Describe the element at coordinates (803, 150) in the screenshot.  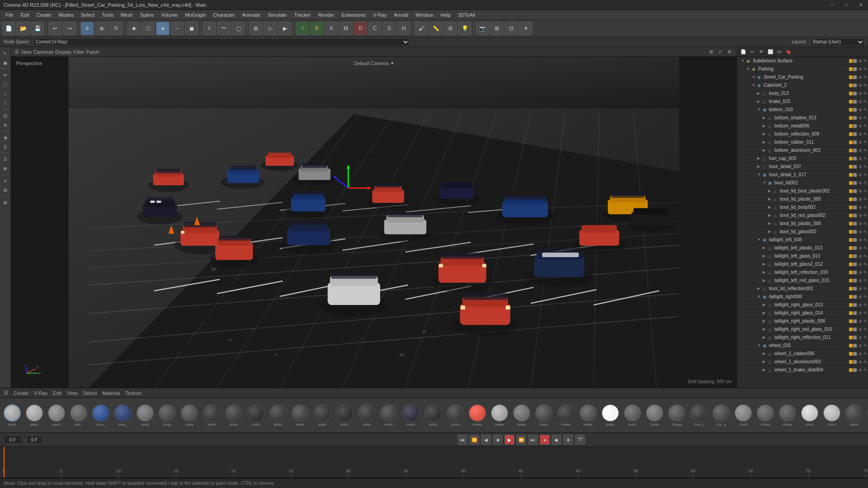
I see `tree-item: ▶△bottom_aluminum_003⊕ ✎` at that location.